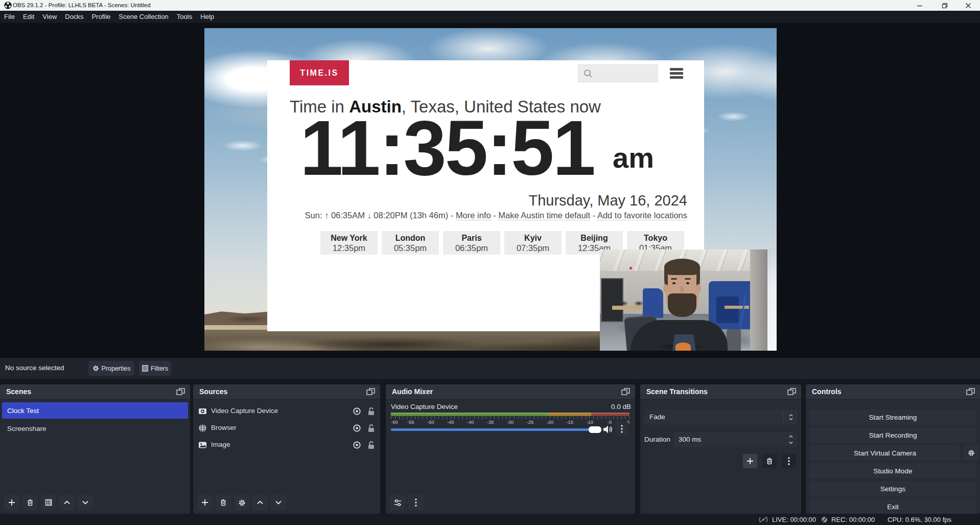 Image resolution: width=980 pixels, height=525 pixels. I want to click on volume-slider-handle, so click(595, 429).